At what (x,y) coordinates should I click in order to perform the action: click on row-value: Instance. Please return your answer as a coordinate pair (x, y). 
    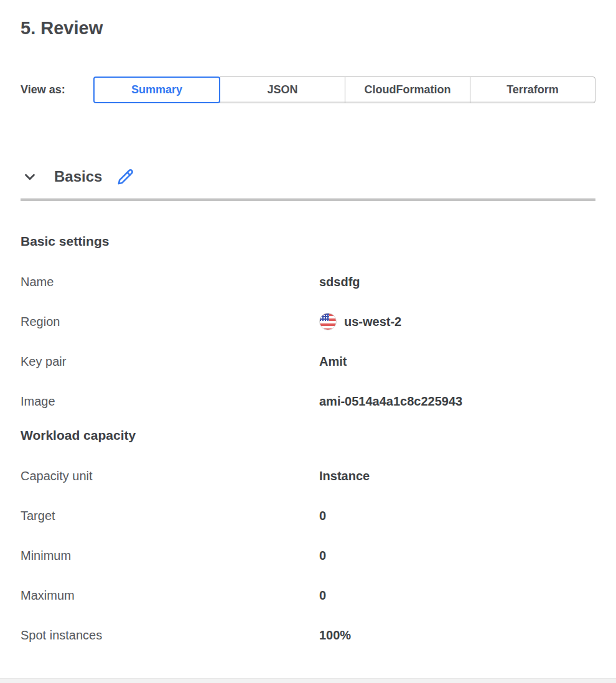
    Looking at the image, I should click on (345, 476).